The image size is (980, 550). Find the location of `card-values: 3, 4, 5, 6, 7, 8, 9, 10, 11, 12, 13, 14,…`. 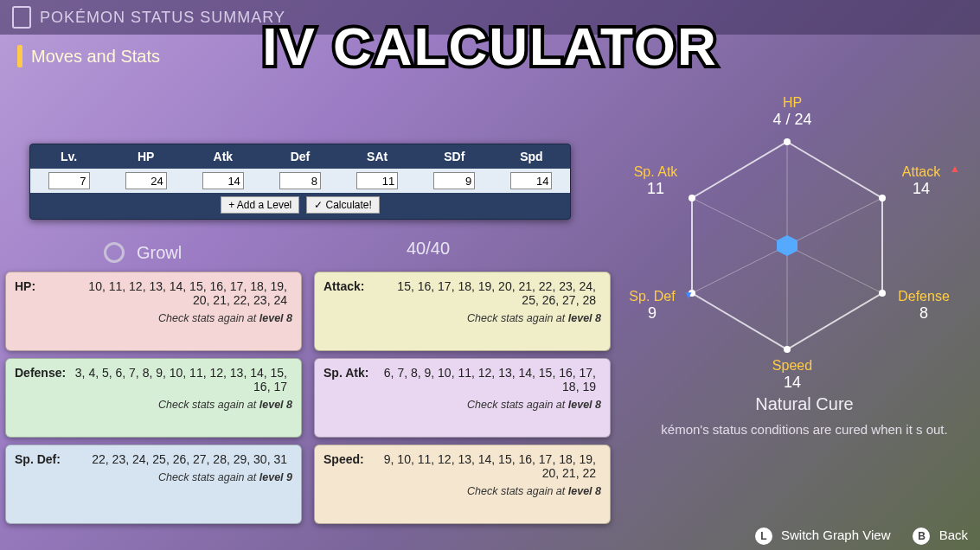

card-values: 3, 4, 5, 6, 7, 8, 9, 10, 11, 12, 13, 14,… is located at coordinates (180, 380).